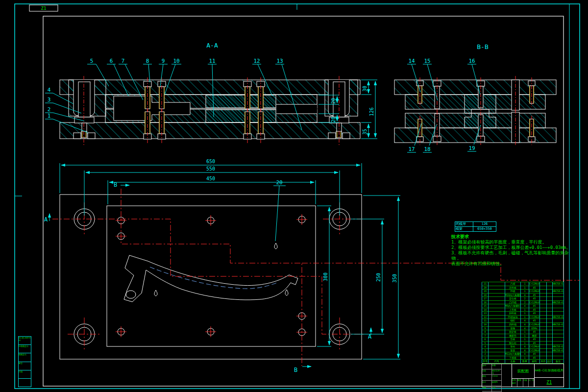 Image resolution: width=588 pixels, height=392 pixels. I want to click on svg-text: 12, so click(257, 61).